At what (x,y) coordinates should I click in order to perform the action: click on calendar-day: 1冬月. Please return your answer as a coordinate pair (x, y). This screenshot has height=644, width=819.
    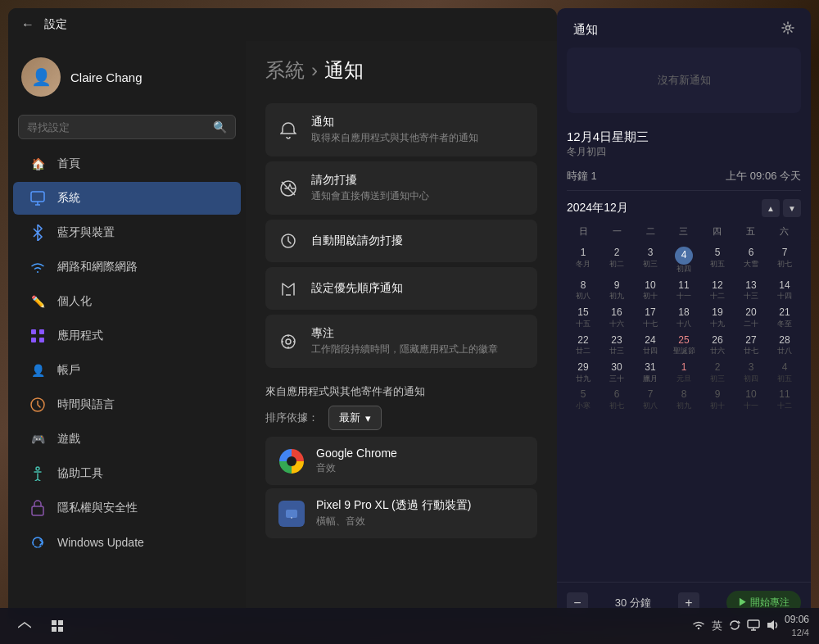
    Looking at the image, I should click on (583, 261).